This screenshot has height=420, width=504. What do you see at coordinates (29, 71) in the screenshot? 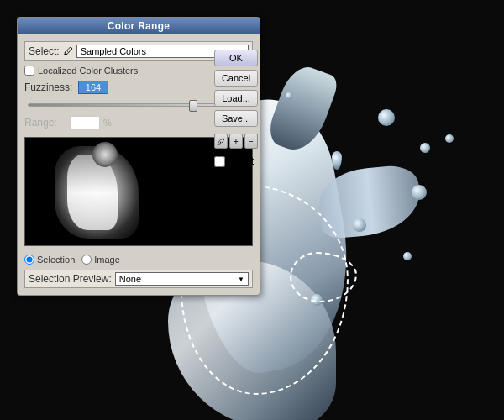
I see `localized-clusters-checkbox` at bounding box center [29, 71].